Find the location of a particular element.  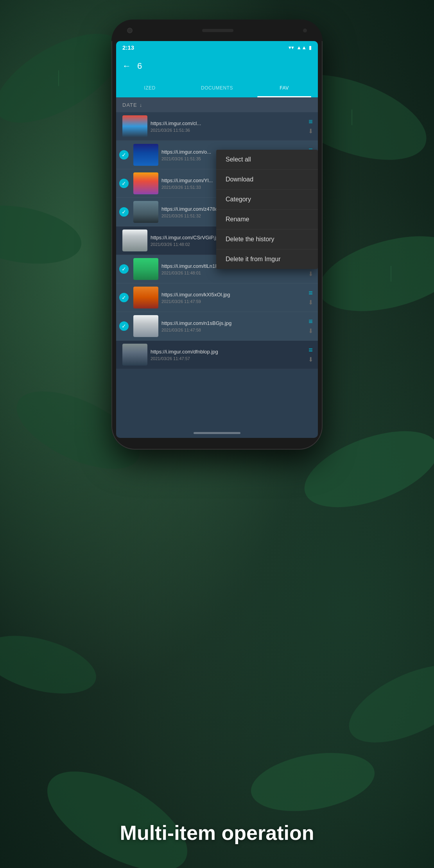

bottom-caption: Multi-item operation is located at coordinates (217, 833).